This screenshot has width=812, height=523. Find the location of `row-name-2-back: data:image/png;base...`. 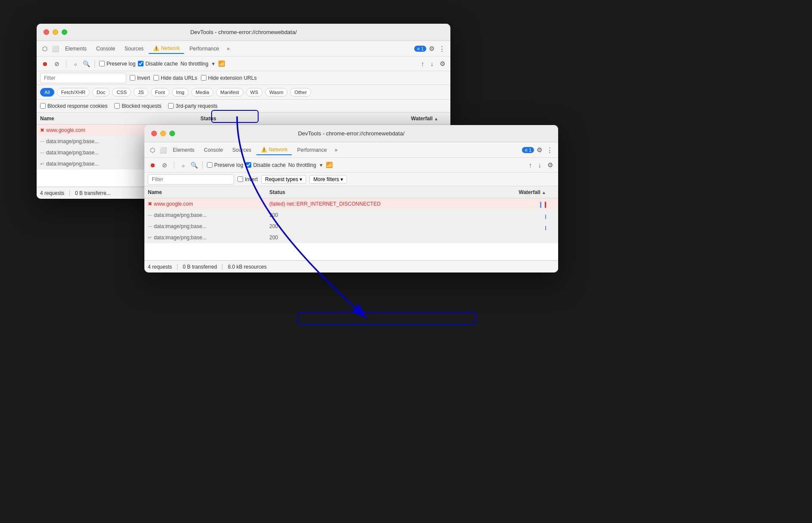

row-name-2-back: data:image/png;base... is located at coordinates (72, 153).